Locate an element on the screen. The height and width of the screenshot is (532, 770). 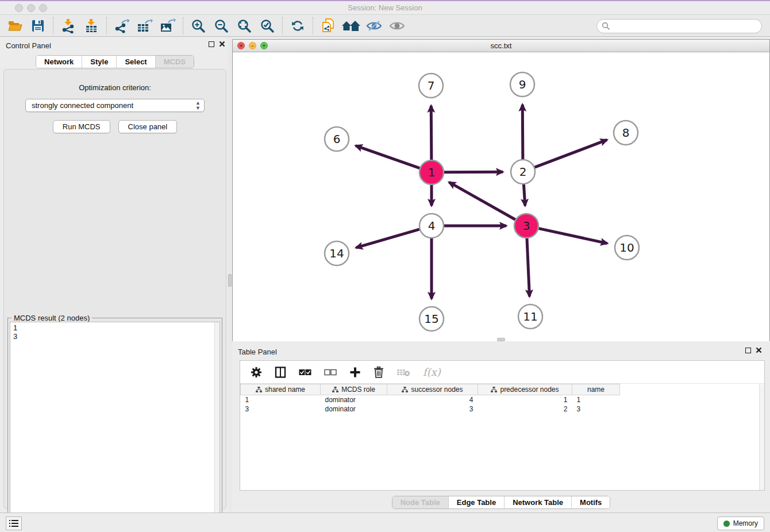
table-panel-title: Table Panel is located at coordinates (257, 352).